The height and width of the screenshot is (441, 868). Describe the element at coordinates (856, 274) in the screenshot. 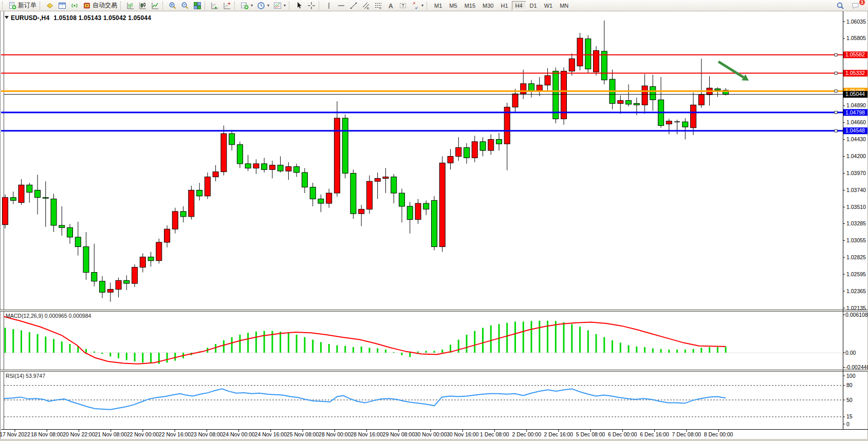

I see `svg-text: 1.02595` at that location.